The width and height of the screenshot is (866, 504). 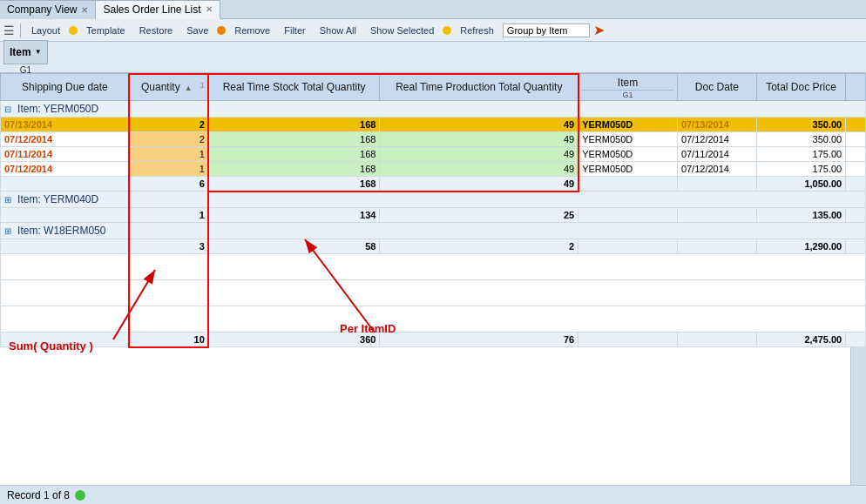 I want to click on save-button: Save, so click(x=197, y=30).